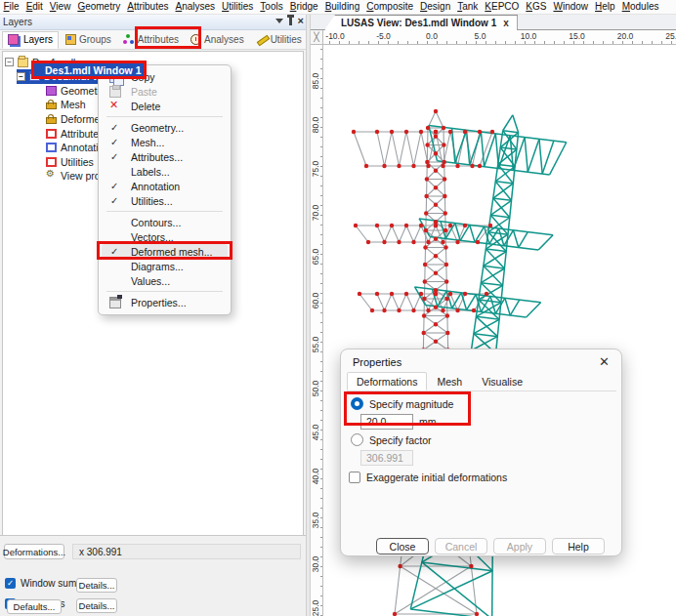  Describe the element at coordinates (424, 6) in the screenshot. I see `menu-design-accel: D` at that location.